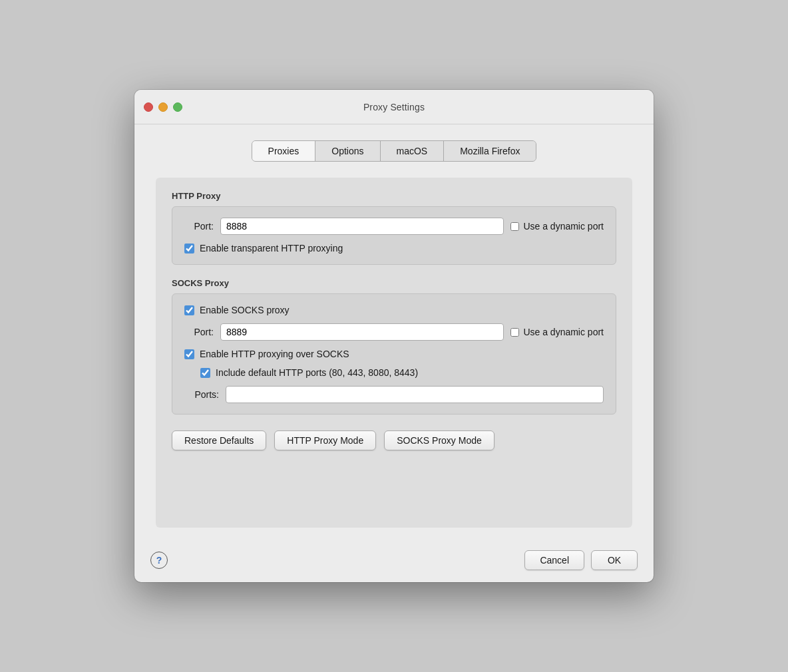  What do you see at coordinates (362, 332) in the screenshot?
I see `socks-port-input` at bounding box center [362, 332].